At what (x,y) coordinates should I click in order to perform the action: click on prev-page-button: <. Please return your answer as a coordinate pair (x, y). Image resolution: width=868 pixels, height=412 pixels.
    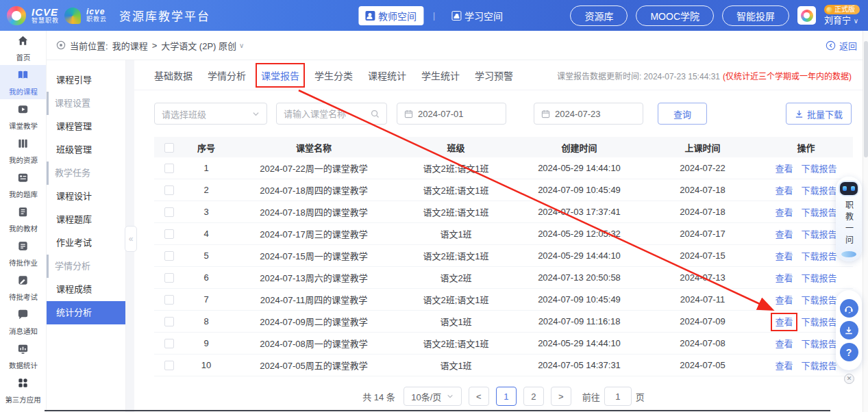
    Looking at the image, I should click on (479, 396).